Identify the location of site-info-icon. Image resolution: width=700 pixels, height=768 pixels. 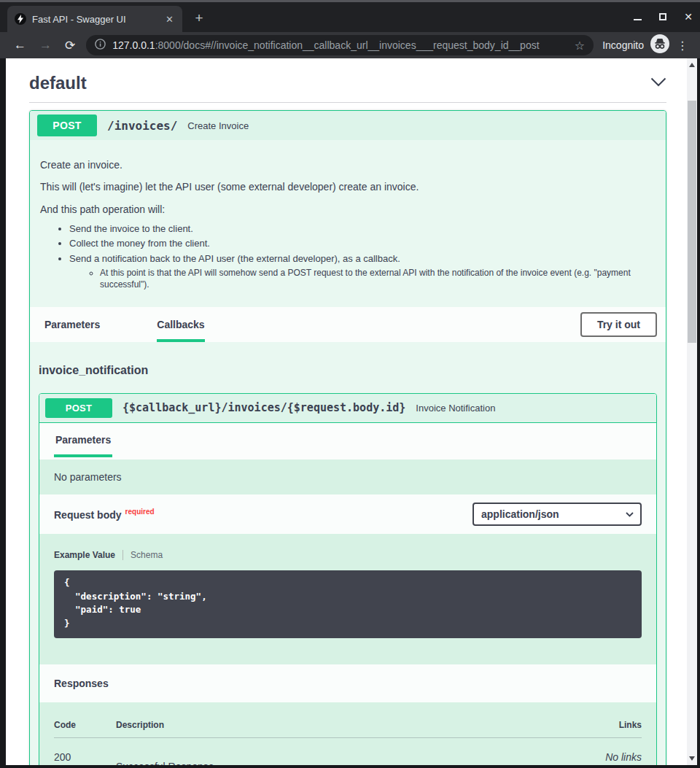
(101, 45).